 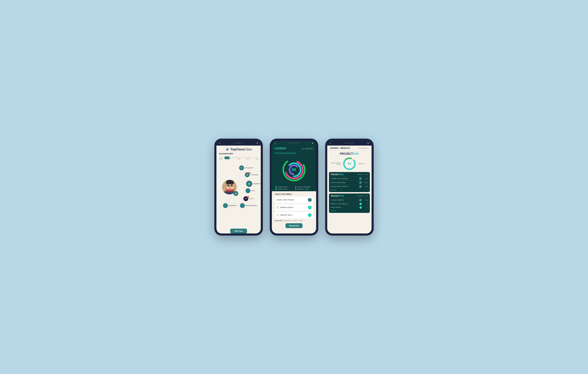 What do you see at coordinates (284, 187) in the screenshot?
I see `legend-design-userflow: Design Userflow` at bounding box center [284, 187].